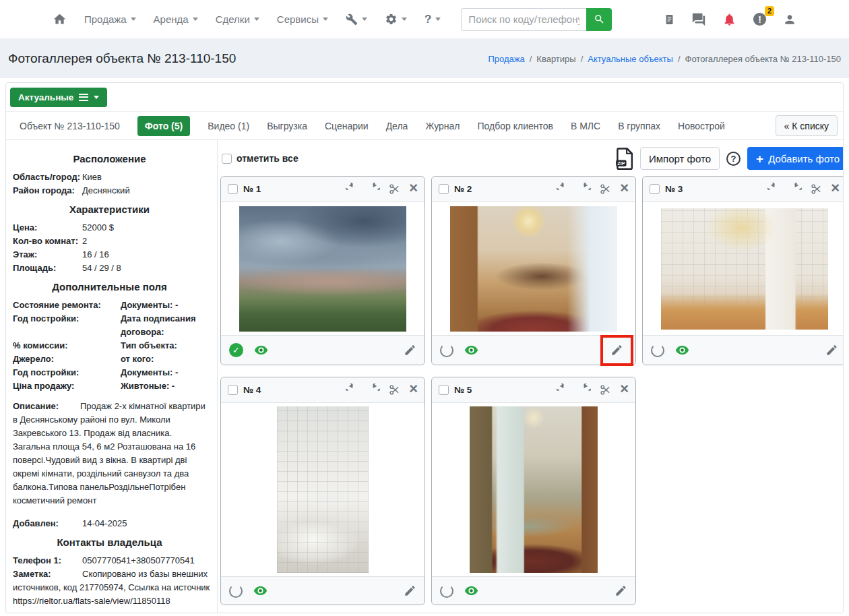 The image size is (849, 616). What do you see at coordinates (252, 390) in the screenshot?
I see `photo-number: № 4` at bounding box center [252, 390].